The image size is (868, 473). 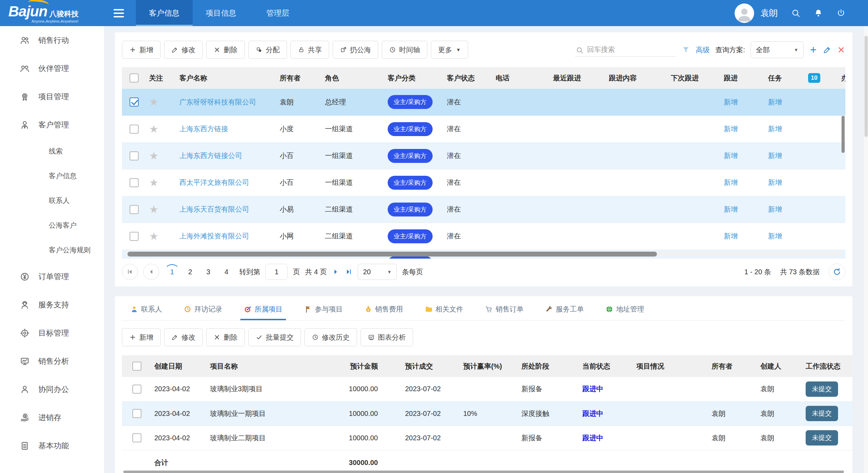 What do you see at coordinates (695, 78) in the screenshot?
I see `column-header: 下次跟进 下次跟进` at bounding box center [695, 78].